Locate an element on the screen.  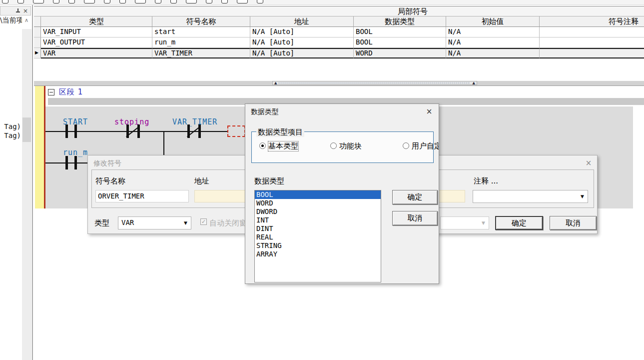
list-item: STRING is located at coordinates (318, 246).